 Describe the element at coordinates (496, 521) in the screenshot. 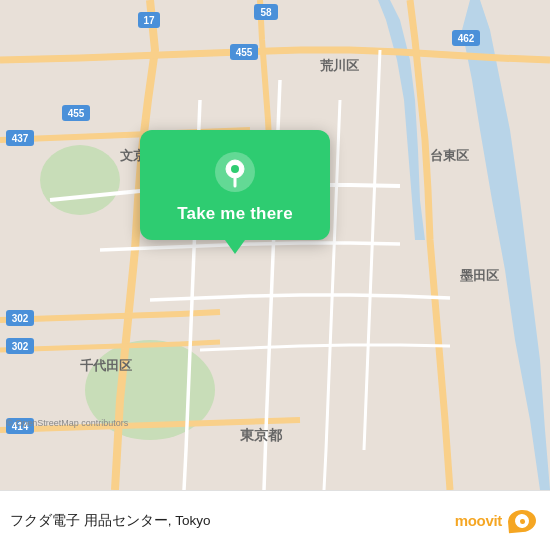

I see `moovit-logo: moovit` at that location.